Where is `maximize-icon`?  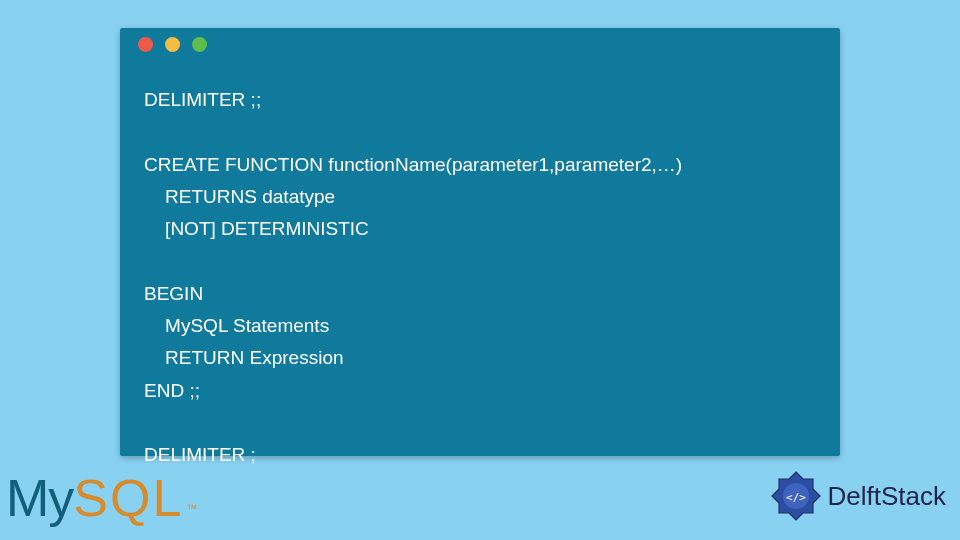
maximize-icon is located at coordinates (200, 44).